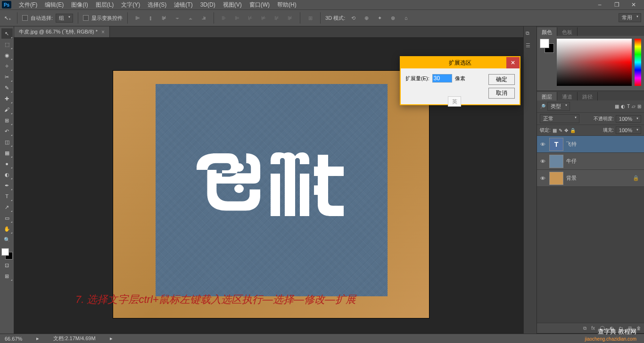 The height and width of the screenshot is (343, 644). What do you see at coordinates (571, 178) in the screenshot?
I see `layer-name: 背景` at bounding box center [571, 178].